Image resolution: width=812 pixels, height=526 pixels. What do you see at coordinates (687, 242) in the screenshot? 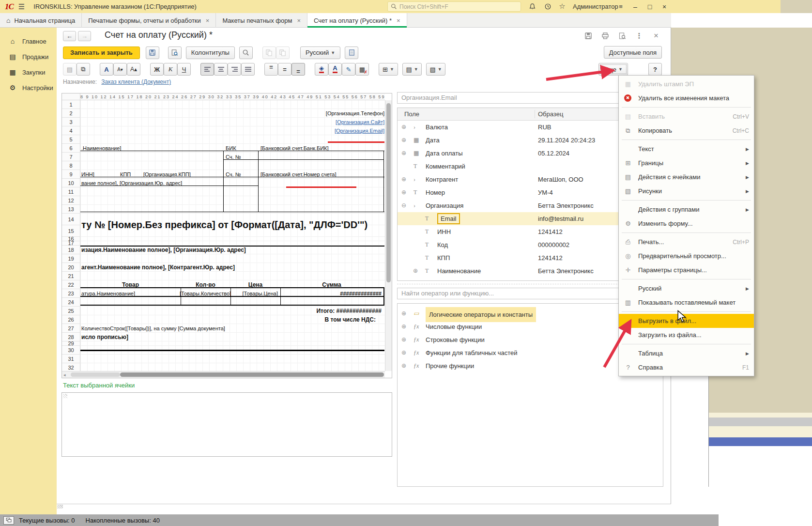
I see `menu-item: ⎙ Печать... Ctrl+P` at bounding box center [687, 242].